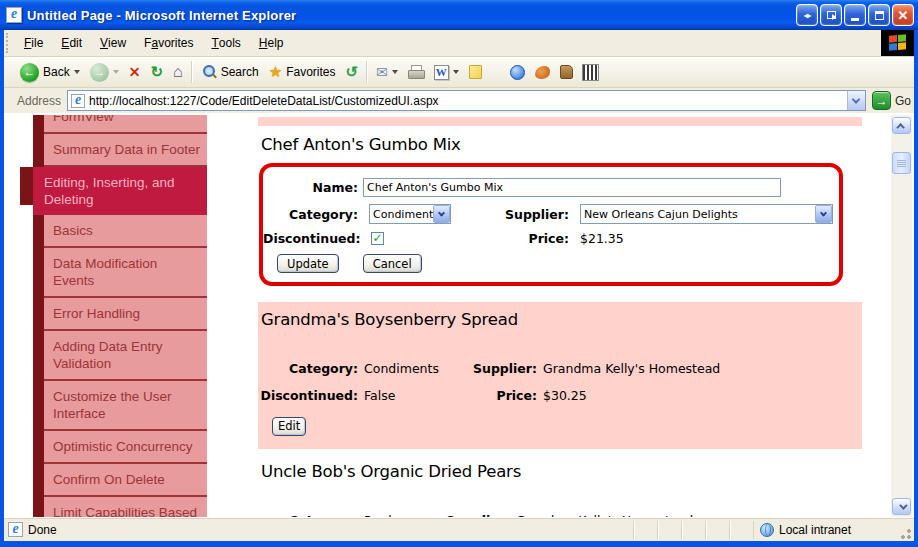 The image size is (918, 547). I want to click on update-button: Update, so click(308, 264).